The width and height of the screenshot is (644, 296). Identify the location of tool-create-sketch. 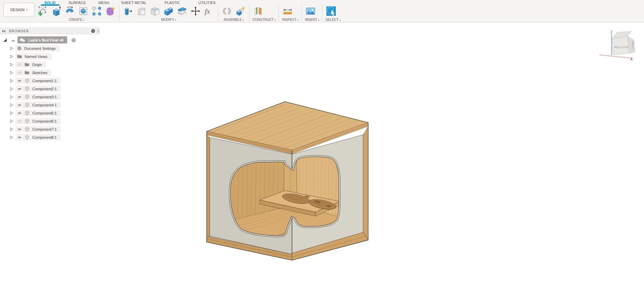
(43, 11).